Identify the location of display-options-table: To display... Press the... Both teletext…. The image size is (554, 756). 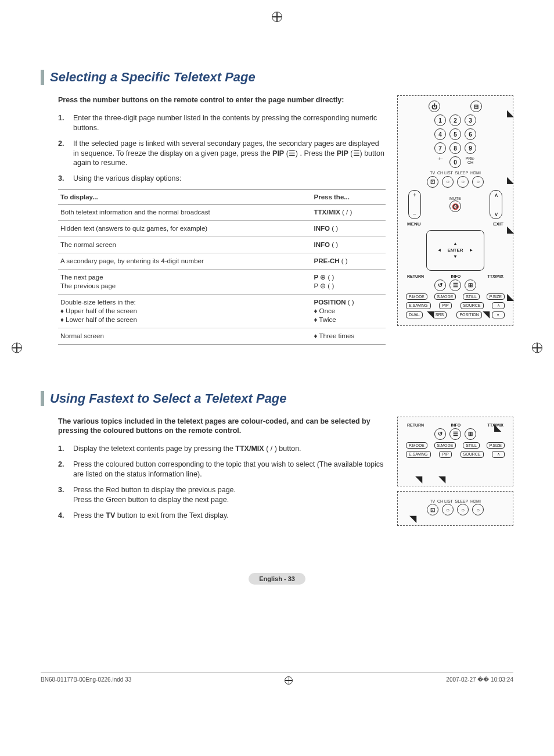
(222, 267).